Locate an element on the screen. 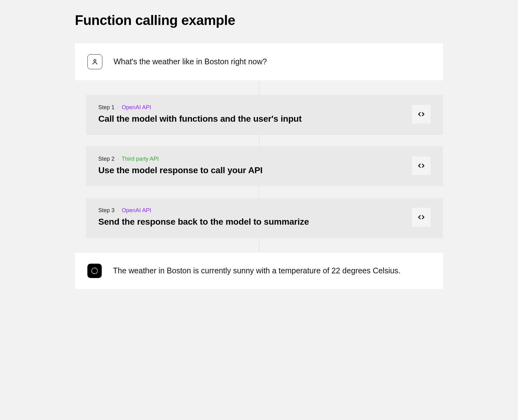 This screenshot has width=518, height=420. step-3-label: Step 3 is located at coordinates (106, 210).